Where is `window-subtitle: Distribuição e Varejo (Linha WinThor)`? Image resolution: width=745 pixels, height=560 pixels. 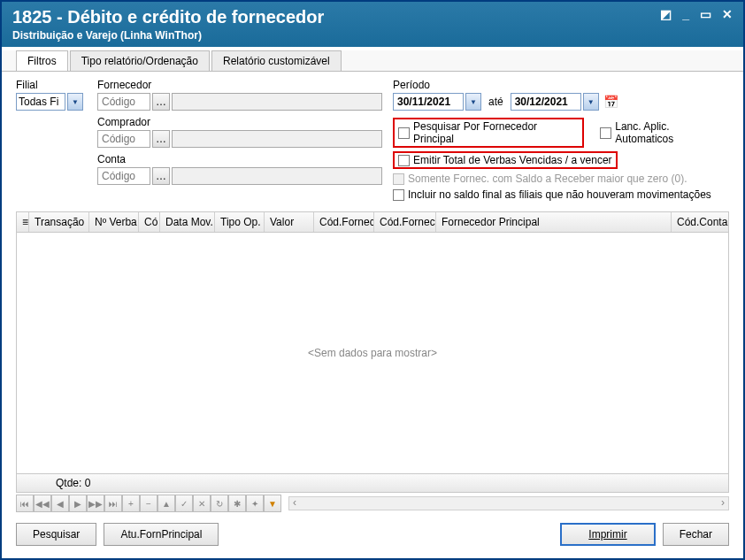
window-subtitle: Distribuição e Varejo (Linha WinThor) is located at coordinates (168, 35).